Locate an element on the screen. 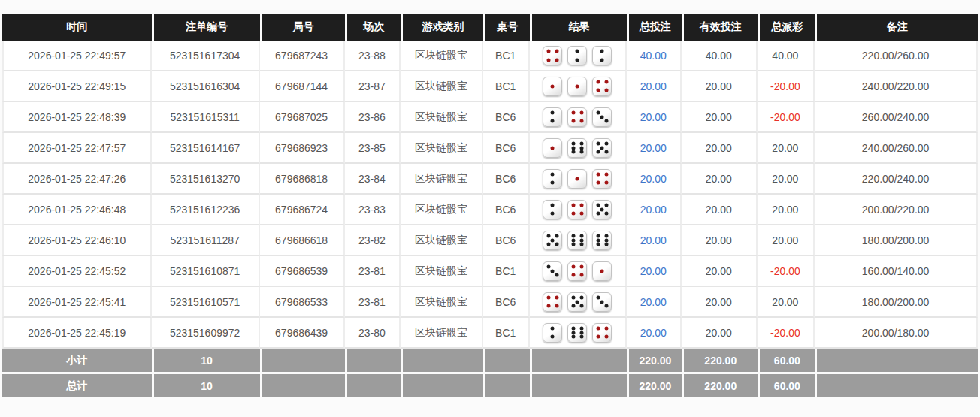 Image resolution: width=980 pixels, height=417 pixels. cell-payout: 20.00 is located at coordinates (786, 149).